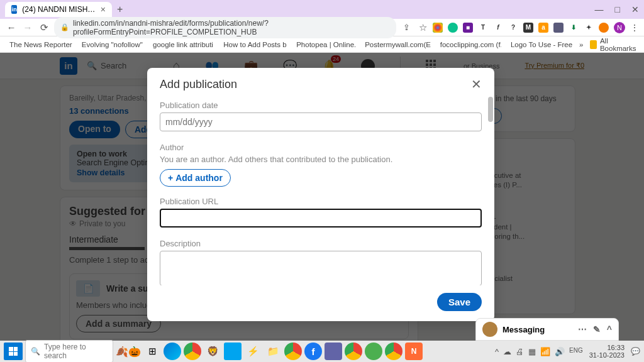 The image size is (644, 362). What do you see at coordinates (253, 351) in the screenshot?
I see `app-icon: ⚡` at bounding box center [253, 351].